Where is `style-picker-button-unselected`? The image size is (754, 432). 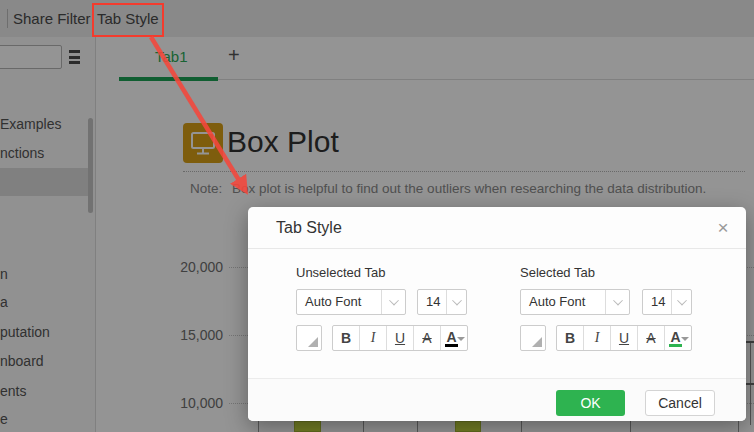 style-picker-button-unselected is located at coordinates (309, 338).